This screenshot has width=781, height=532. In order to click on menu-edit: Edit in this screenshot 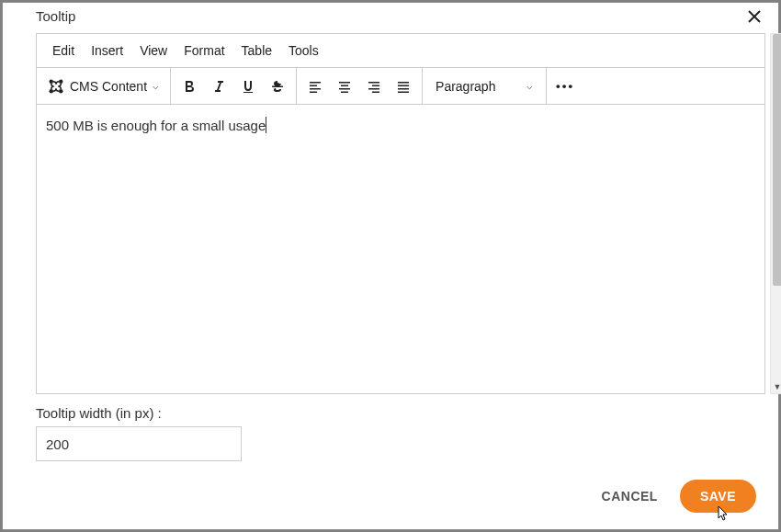, I will do `click(63, 51)`.